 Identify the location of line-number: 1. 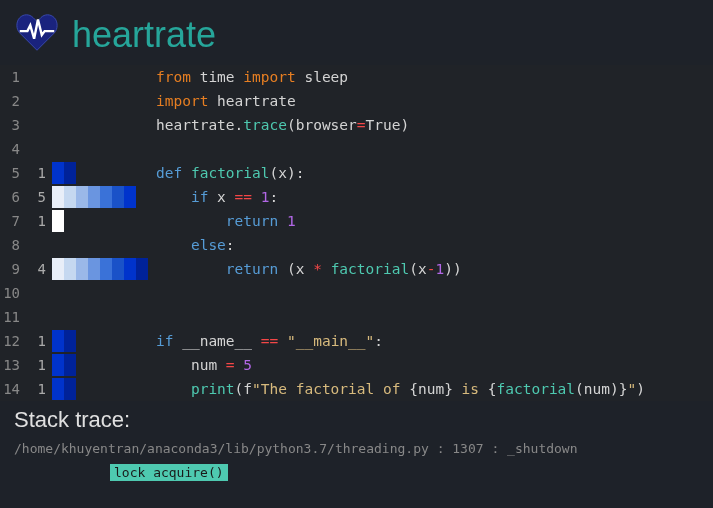
(14, 77).